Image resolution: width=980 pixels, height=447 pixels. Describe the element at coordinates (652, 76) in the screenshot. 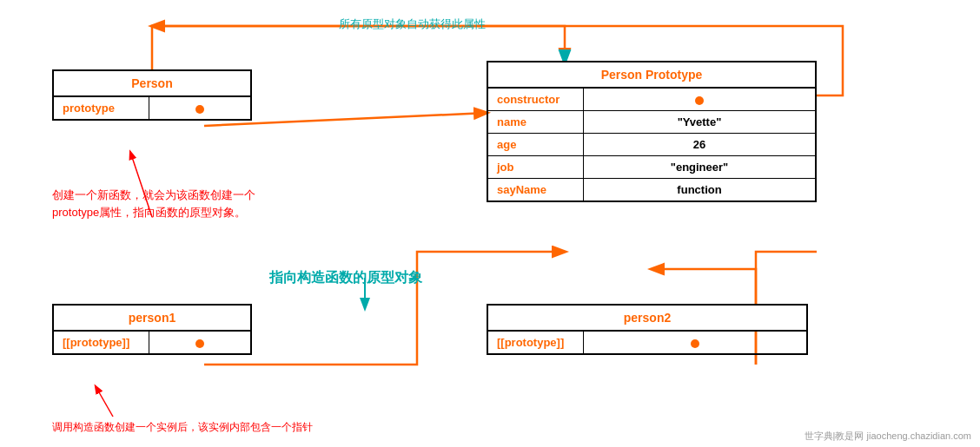

I see `prototype-box-title: Person Prototype` at that location.